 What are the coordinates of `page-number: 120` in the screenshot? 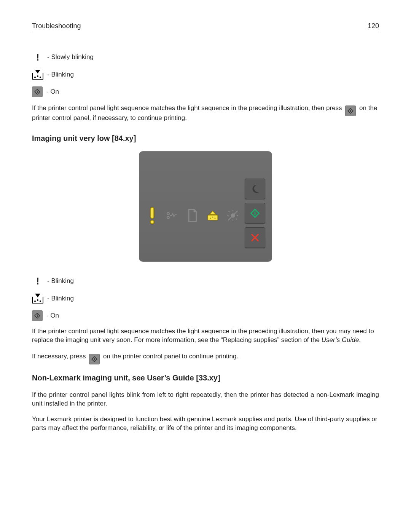 It's located at (373, 26).